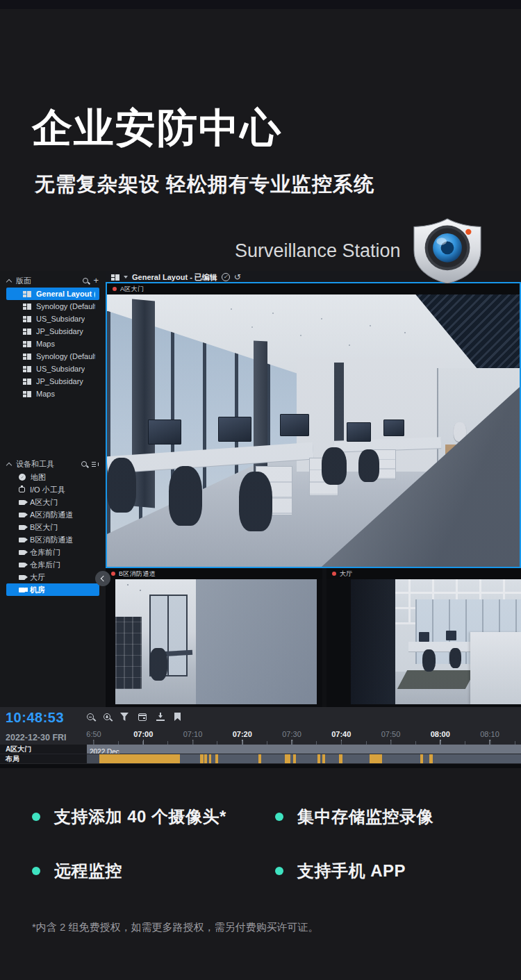 Image resolution: width=521 pixels, height=980 pixels. Describe the element at coordinates (214, 638) in the screenshot. I see `camera-tile-bottom-left: B区消防通道` at that location.